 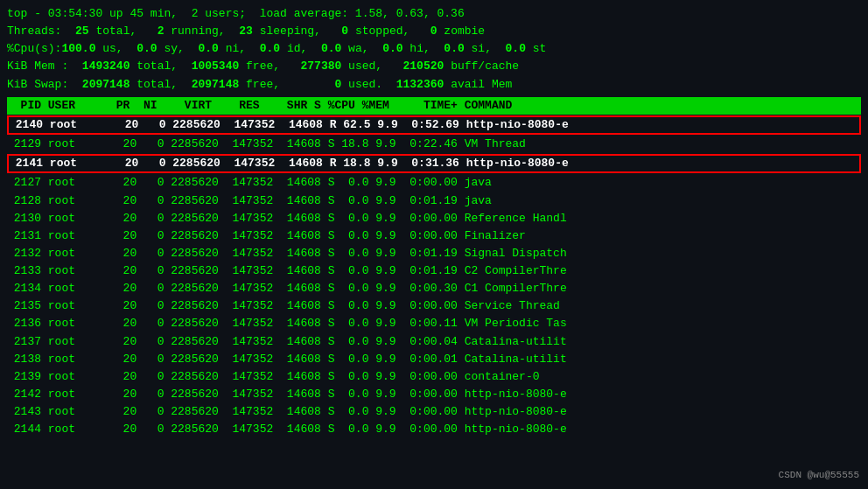 I want to click on swap-line: KiB Swap: 2097148 total, 2097148 free, 0…, so click(x=434, y=85).